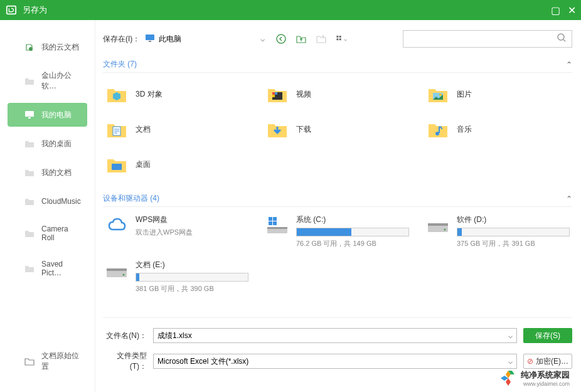 The width and height of the screenshot is (581, 392). Describe the element at coordinates (208, 39) in the screenshot. I see `location-select: 此电脑 ⌵` at that location.